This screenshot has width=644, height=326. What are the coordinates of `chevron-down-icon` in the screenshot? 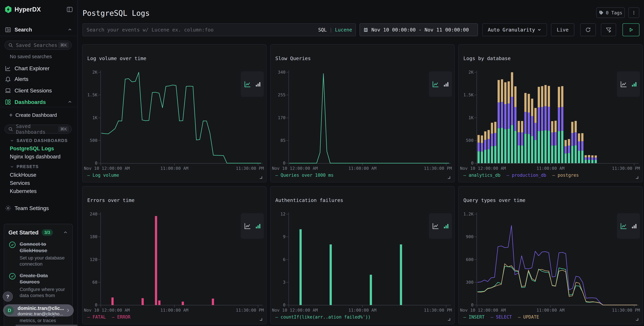 It's located at (12, 167).